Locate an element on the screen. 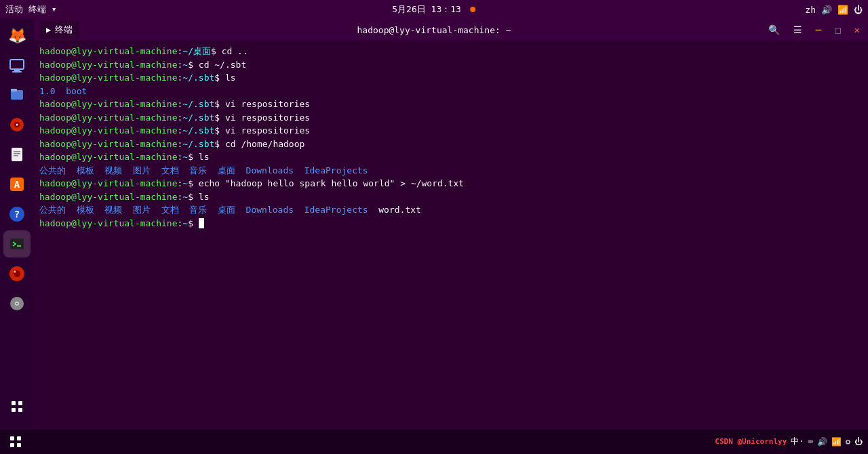 The height and width of the screenshot is (454, 868). prompt-6-dollar: $ vi respositories is located at coordinates (262, 118).